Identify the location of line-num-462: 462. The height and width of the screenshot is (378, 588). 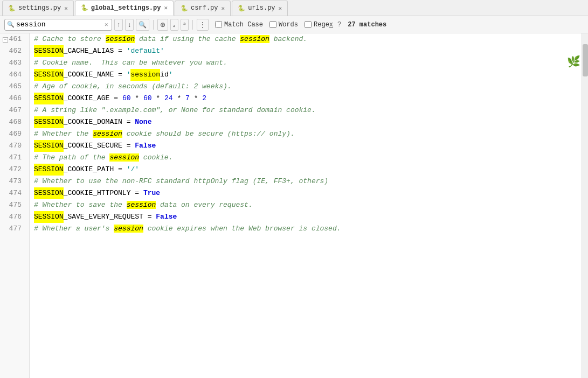
(12, 51).